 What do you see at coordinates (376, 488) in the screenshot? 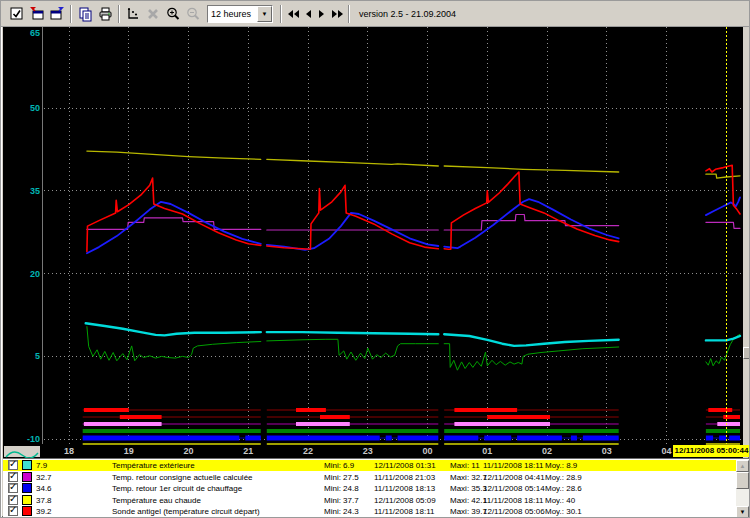
I see `legend-panel: ✓7.9Température extérieureMini: 6.912/11…` at bounding box center [376, 488].